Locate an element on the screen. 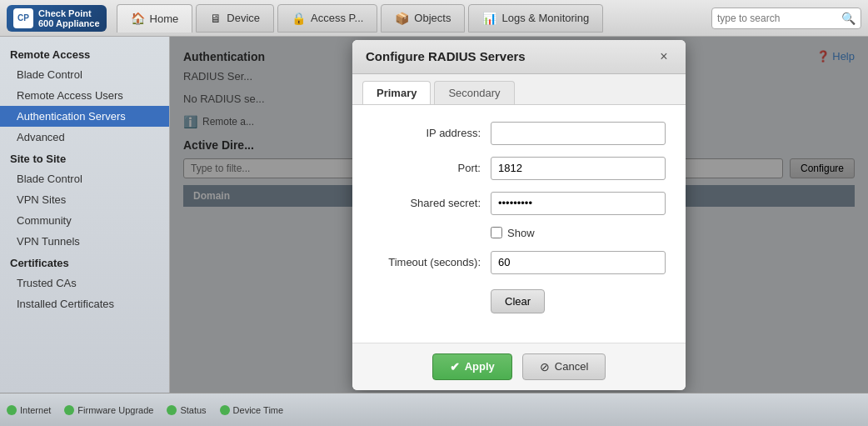 The height and width of the screenshot is (426, 868). sidebar-item-vpn-tunnels: VPN Tunnels is located at coordinates (85, 242).